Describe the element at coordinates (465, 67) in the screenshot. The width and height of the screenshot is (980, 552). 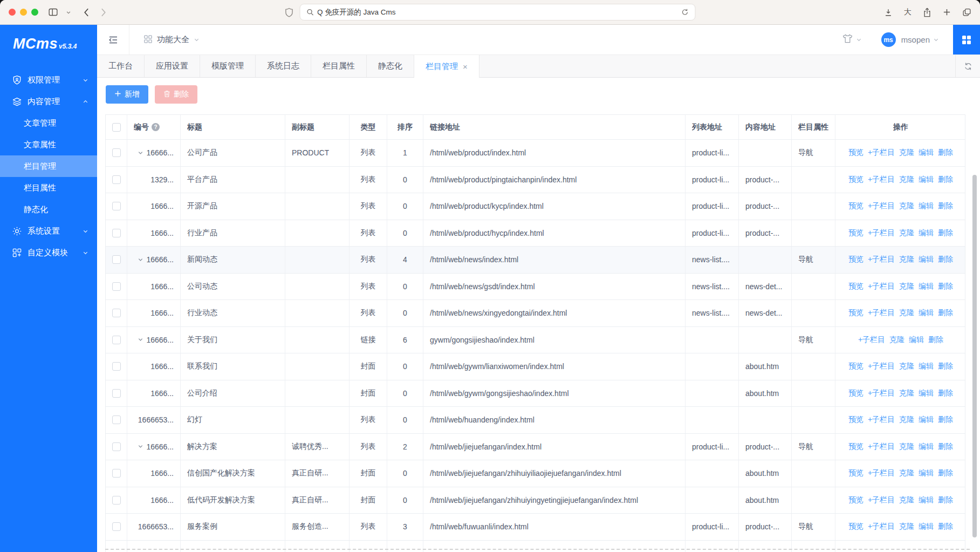
I see `tab-close-icon: ×` at that location.